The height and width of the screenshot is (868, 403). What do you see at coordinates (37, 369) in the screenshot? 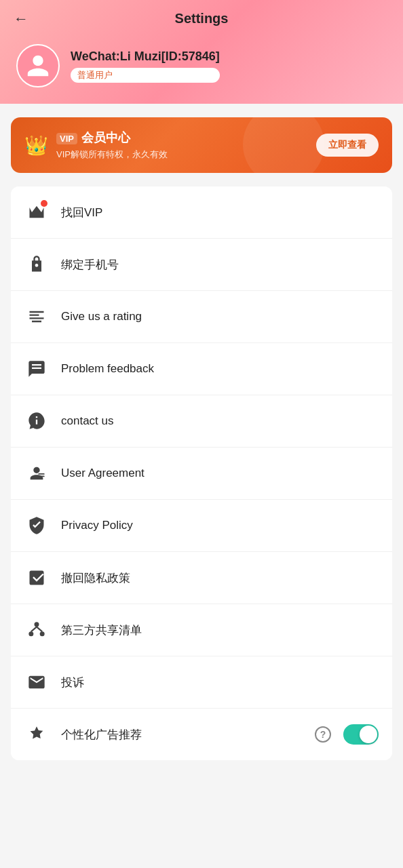
I see `feedback-icon` at bounding box center [37, 369].